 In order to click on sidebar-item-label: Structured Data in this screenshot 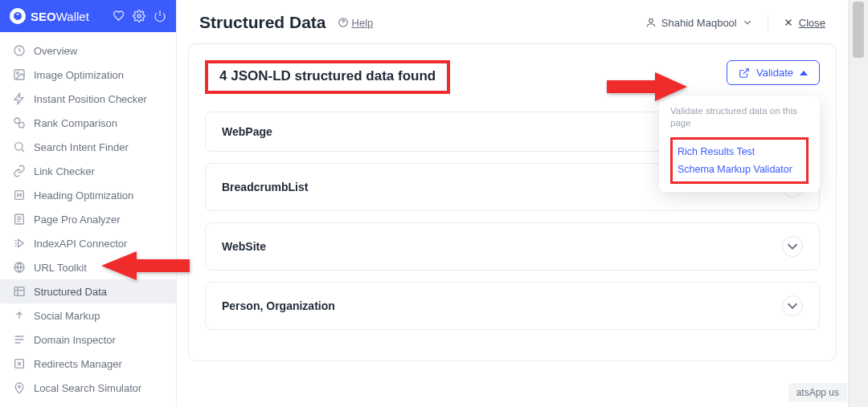, I will do `click(71, 292)`.